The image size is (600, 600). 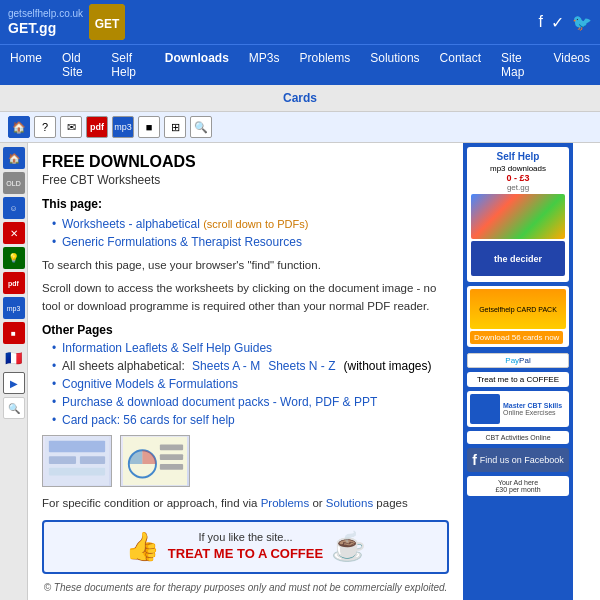 What do you see at coordinates (123, 127) in the screenshot?
I see `toolbar-mp3: mp3` at bounding box center [123, 127].